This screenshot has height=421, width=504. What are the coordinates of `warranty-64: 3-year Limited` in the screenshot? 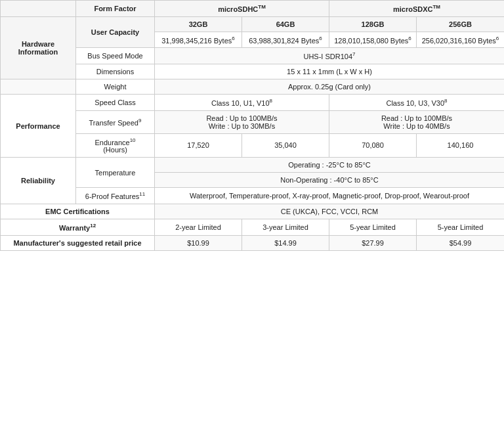 It's located at (286, 227).